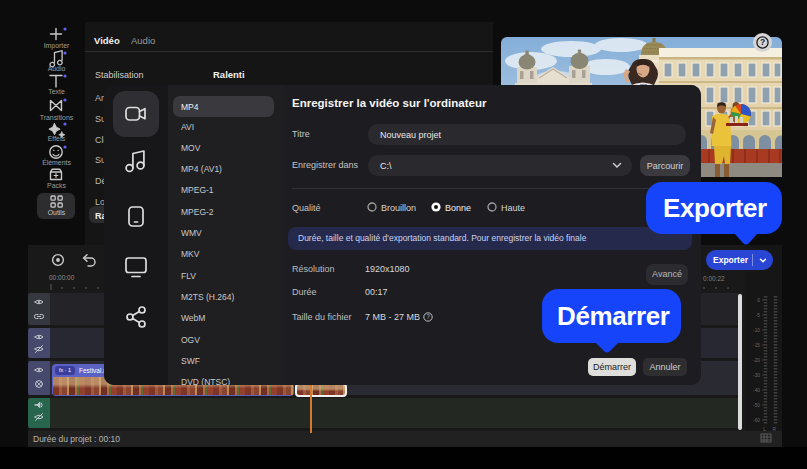 The height and width of the screenshot is (469, 807). I want to click on svg-text: -60, so click(756, 420).